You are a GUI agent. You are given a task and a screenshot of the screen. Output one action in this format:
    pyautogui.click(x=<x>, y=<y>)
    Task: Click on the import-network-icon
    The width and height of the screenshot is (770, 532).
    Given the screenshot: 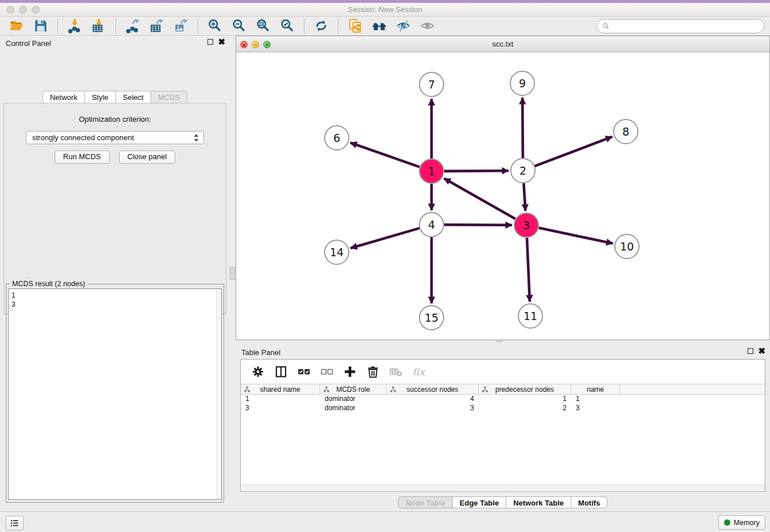 What is the action you would take?
    pyautogui.click(x=75, y=26)
    